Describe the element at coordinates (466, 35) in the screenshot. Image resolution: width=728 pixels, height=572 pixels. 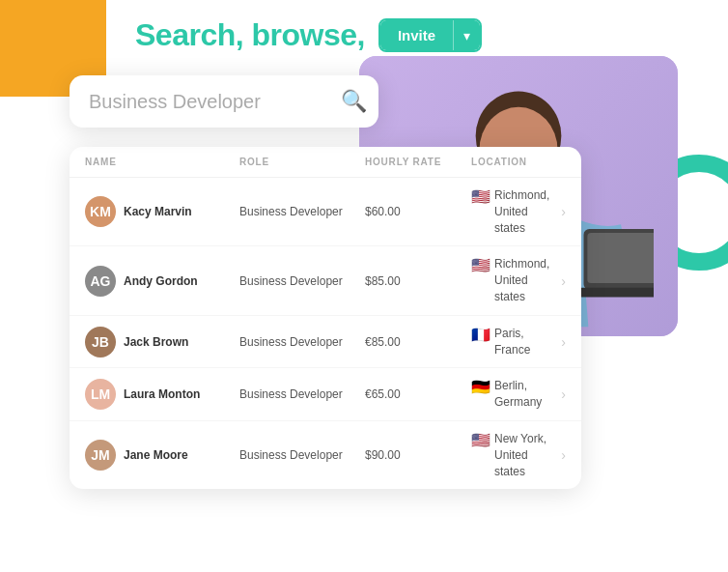
I see `invite-dropdown-button: ▾` at that location.